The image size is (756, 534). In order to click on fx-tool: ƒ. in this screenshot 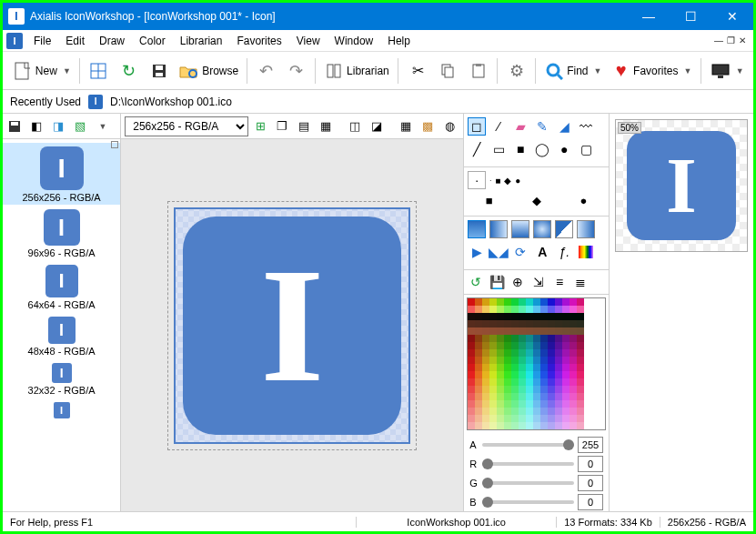, I will do `click(564, 252)`.